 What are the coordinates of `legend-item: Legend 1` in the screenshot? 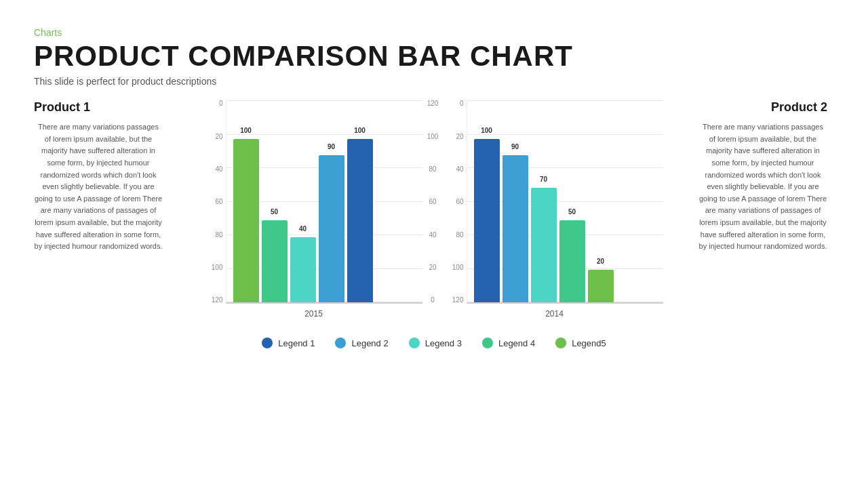 It's located at (288, 343).